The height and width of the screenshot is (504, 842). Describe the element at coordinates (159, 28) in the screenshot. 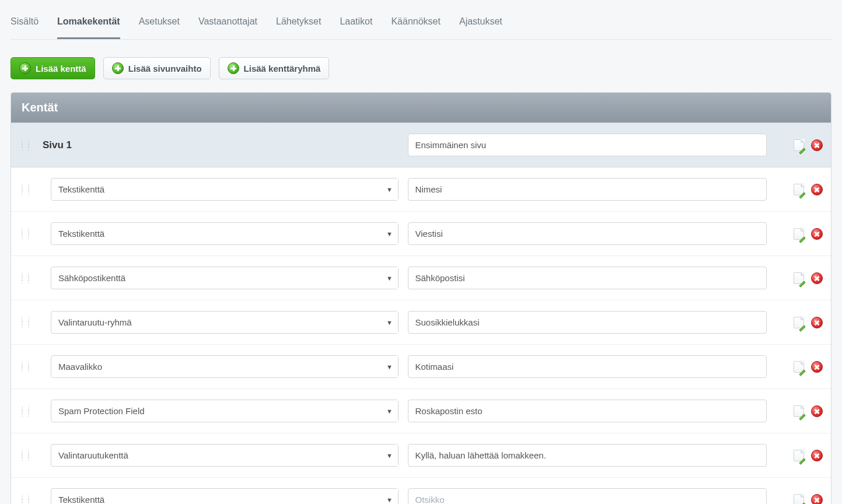

I see `tab-asetukset: Asetukset` at that location.